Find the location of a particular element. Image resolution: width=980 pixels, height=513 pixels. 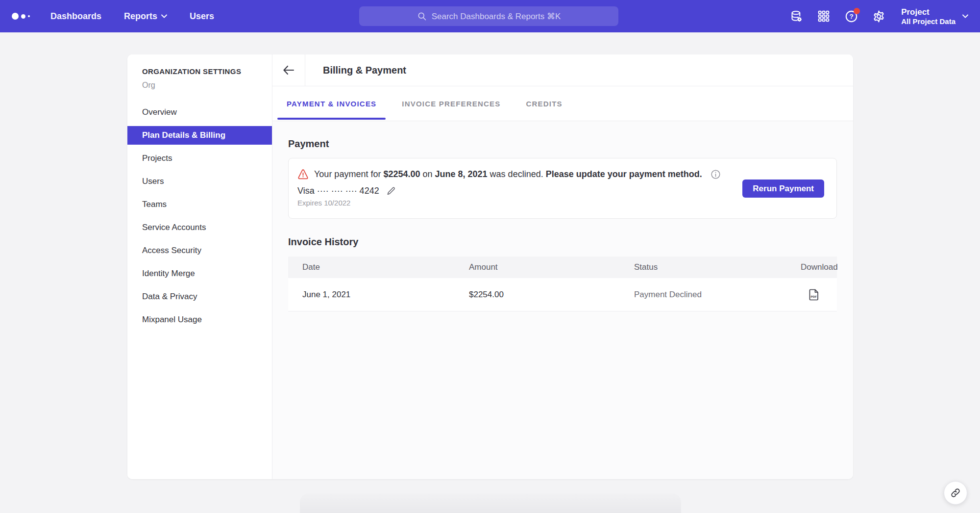

tab-bar: PAYMENT & INVOICES INVOICE PREFERENCES C… is located at coordinates (563, 104).